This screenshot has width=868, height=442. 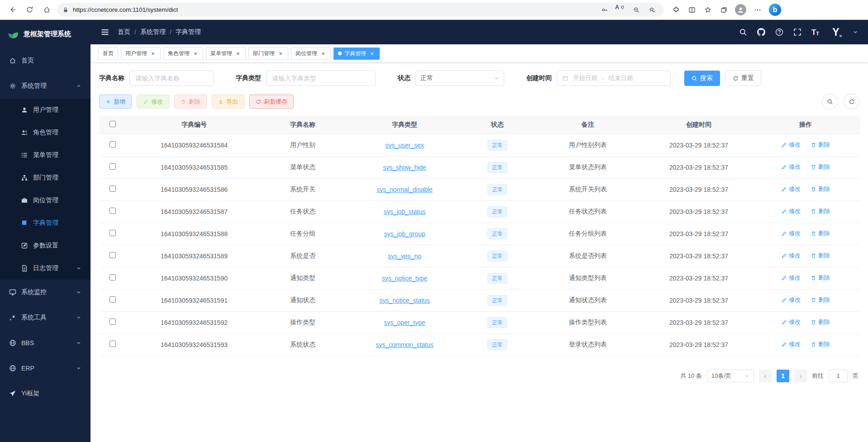 I want to click on font-size-button: T T, so click(x=816, y=33).